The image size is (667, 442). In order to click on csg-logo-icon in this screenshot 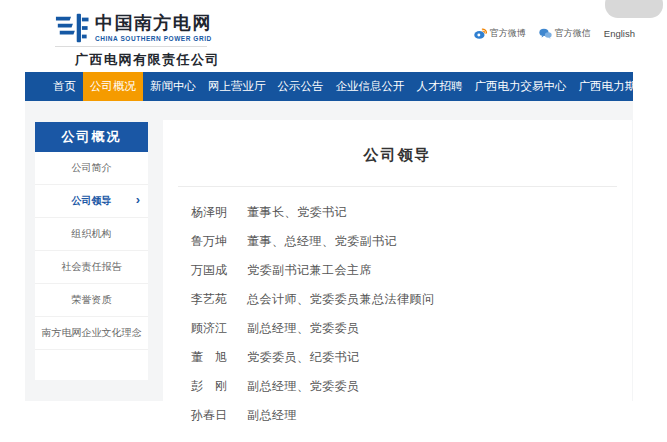, I will do `click(72, 28)`.